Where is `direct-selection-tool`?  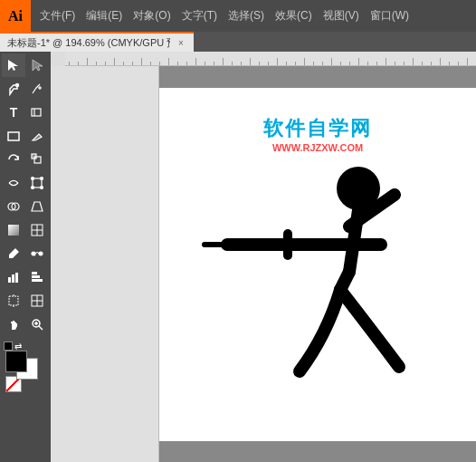
direct-selection-tool is located at coordinates (37, 65).